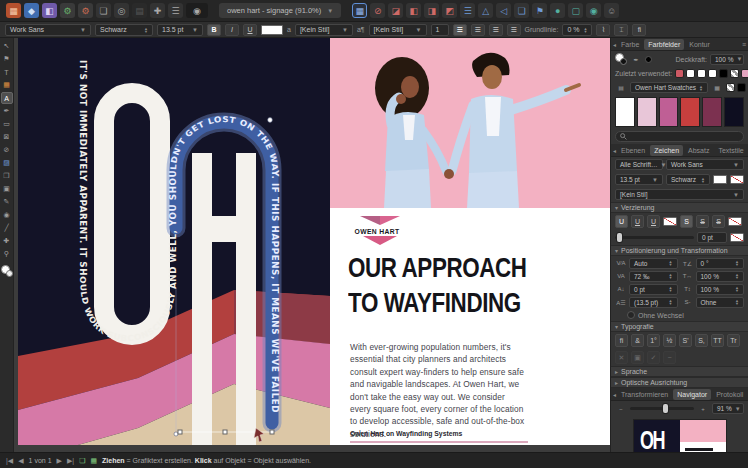 This screenshot has height=468, width=748. What do you see at coordinates (692, 394) in the screenshot?
I see `tab-navigator: Navigator` at bounding box center [692, 394].